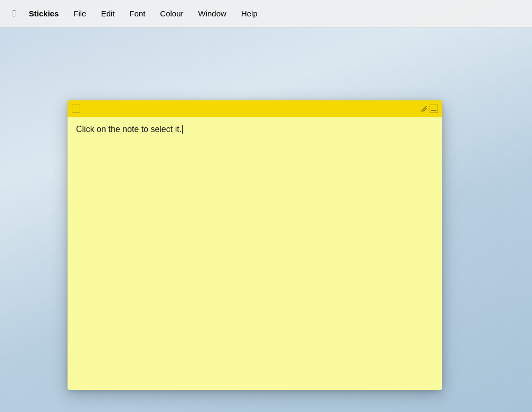 This screenshot has width=532, height=412. I want to click on sticky-titlebar, so click(255, 109).